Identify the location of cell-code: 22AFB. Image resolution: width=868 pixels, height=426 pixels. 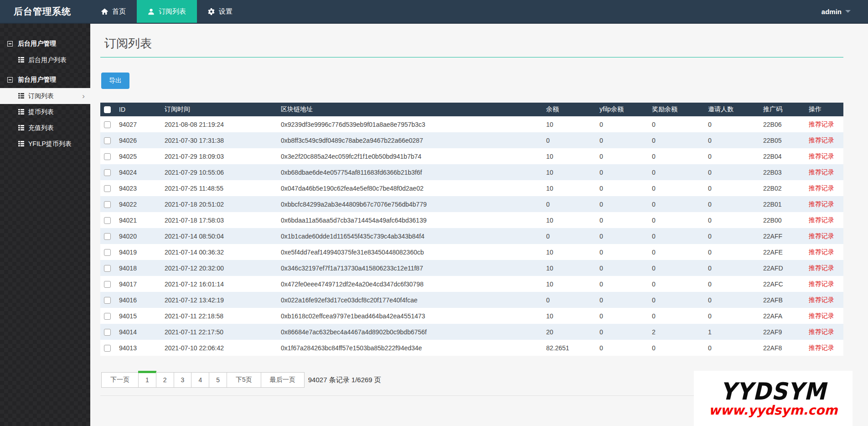
(783, 300).